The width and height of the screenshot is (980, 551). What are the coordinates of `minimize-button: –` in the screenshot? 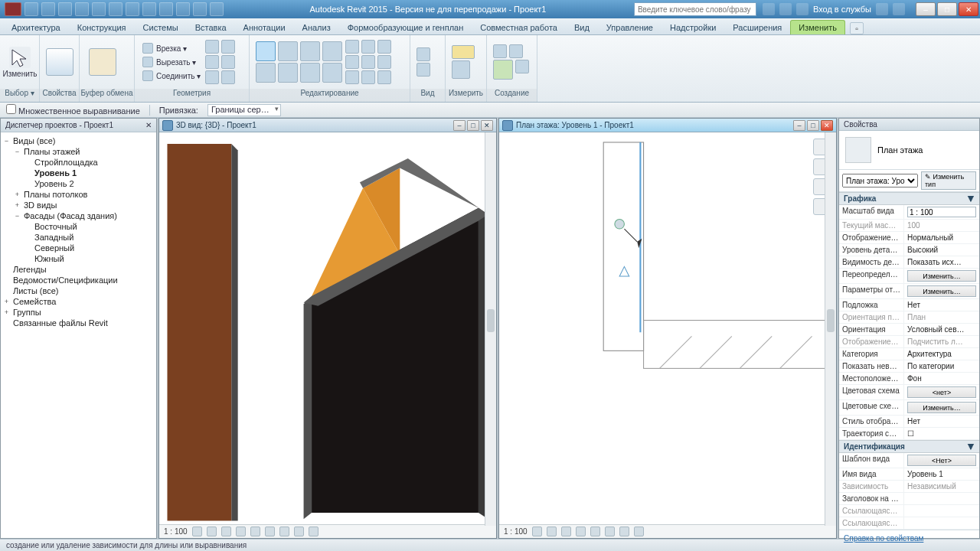 It's located at (926, 9).